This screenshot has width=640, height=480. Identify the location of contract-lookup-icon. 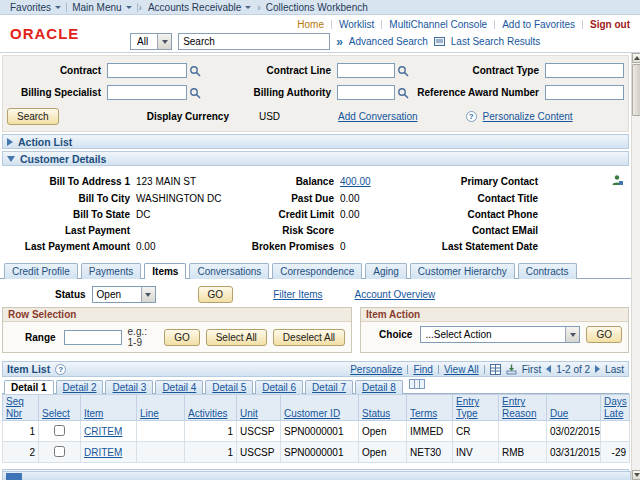
(195, 71).